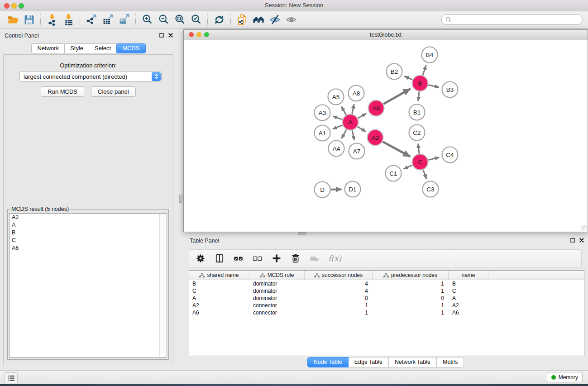 This screenshot has height=386, width=588. What do you see at coordinates (258, 20) in the screenshot?
I see `home-button` at bounding box center [258, 20].